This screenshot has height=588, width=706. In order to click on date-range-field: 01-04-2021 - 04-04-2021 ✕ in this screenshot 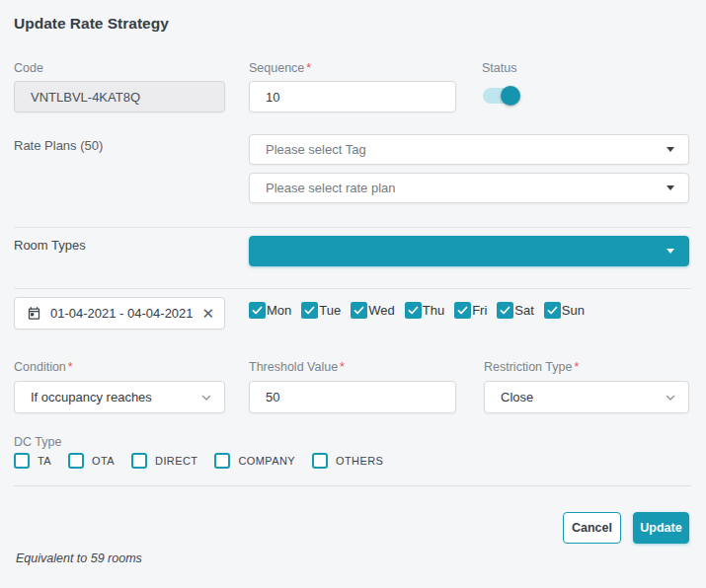, I will do `click(119, 314)`.